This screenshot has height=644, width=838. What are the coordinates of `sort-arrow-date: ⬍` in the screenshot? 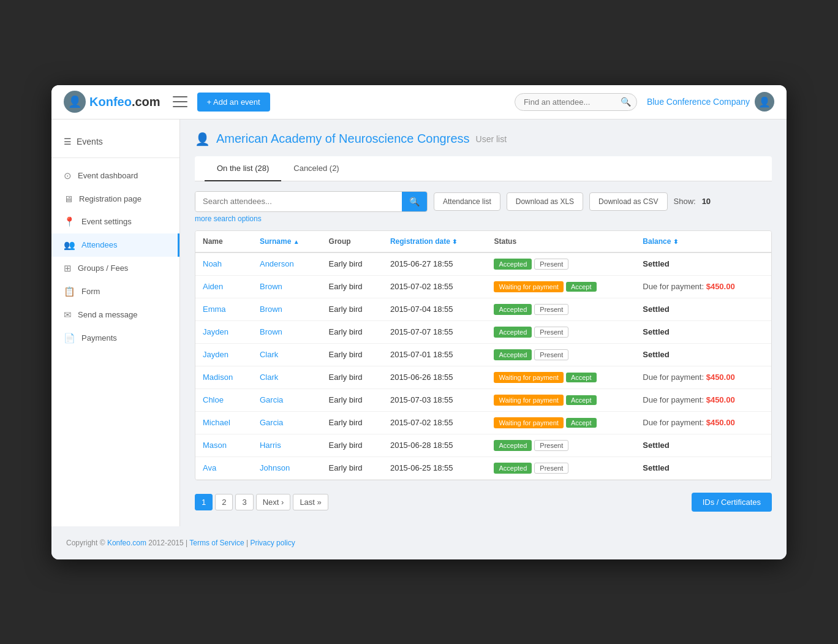 It's located at (455, 241).